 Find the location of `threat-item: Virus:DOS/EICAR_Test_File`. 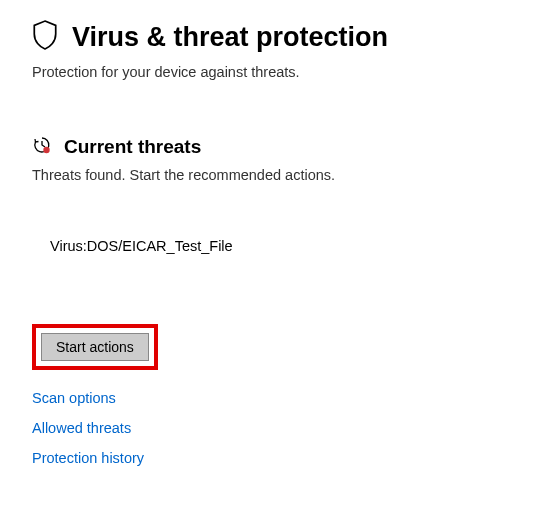

threat-item: Virus:DOS/EICAR_Test_File is located at coordinates (289, 246).